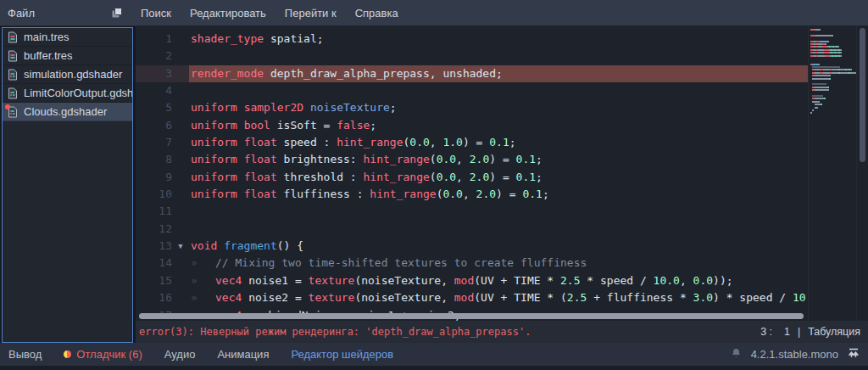  Describe the element at coordinates (68, 93) in the screenshot. I see `file-row-3: LimitColorOutput.gdsh...` at that location.